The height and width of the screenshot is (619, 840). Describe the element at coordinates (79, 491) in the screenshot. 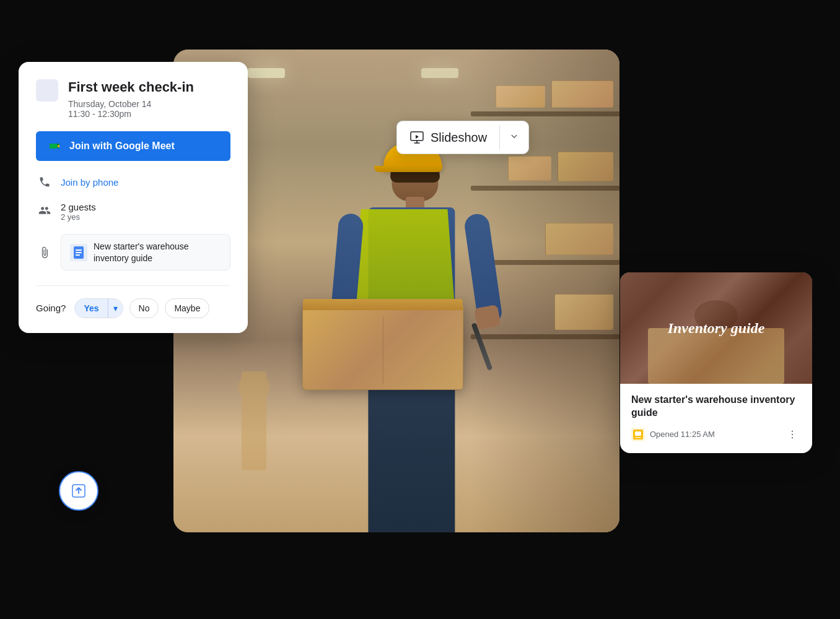

I see `upload-icon` at that location.